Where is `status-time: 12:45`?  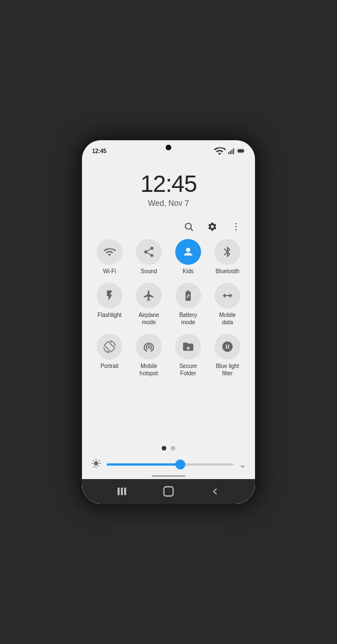 status-time: 12:45 is located at coordinates (99, 151).